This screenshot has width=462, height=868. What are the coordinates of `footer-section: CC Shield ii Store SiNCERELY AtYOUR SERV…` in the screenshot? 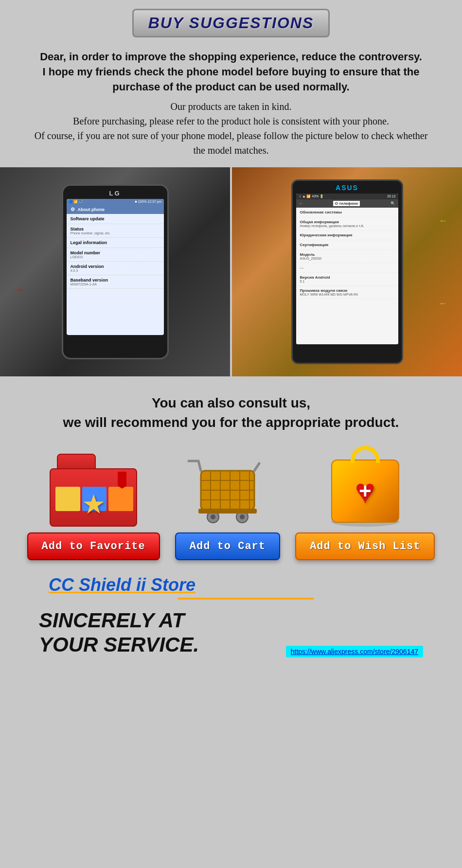 It's located at (231, 615).